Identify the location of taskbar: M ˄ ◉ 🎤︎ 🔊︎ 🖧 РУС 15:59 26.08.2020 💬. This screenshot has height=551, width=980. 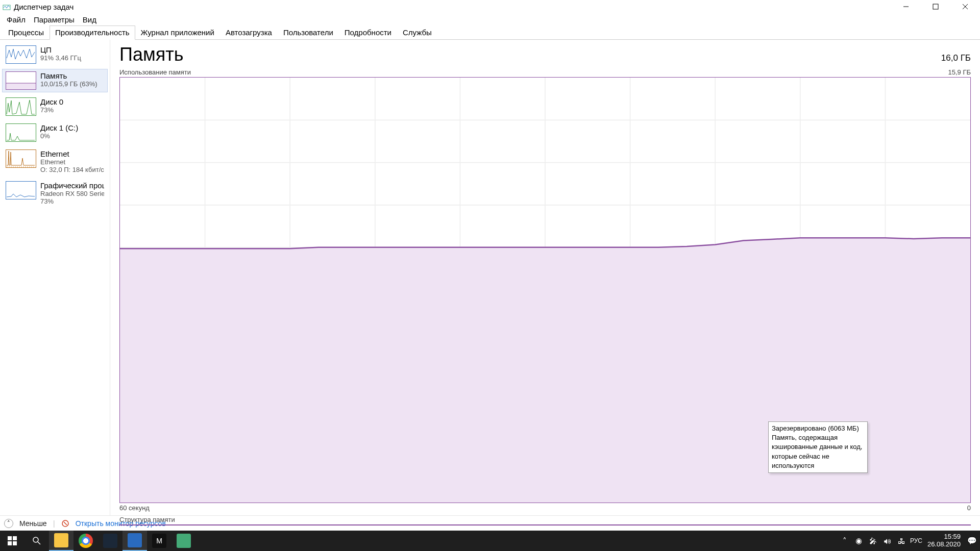
(490, 541).